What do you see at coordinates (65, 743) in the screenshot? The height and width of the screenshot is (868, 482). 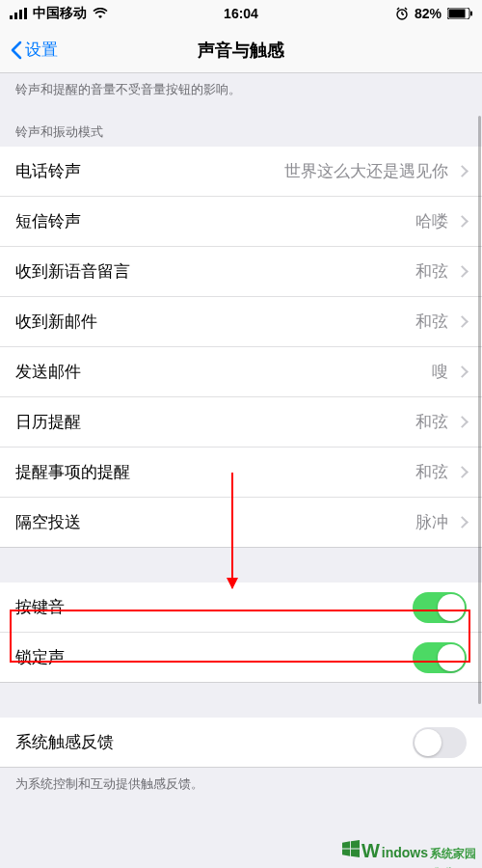 I see `row-label: 系统触感反馈` at bounding box center [65, 743].